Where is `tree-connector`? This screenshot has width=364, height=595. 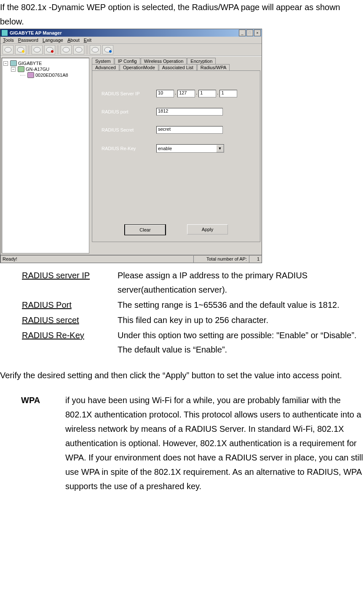
tree-connector is located at coordinates (23, 75).